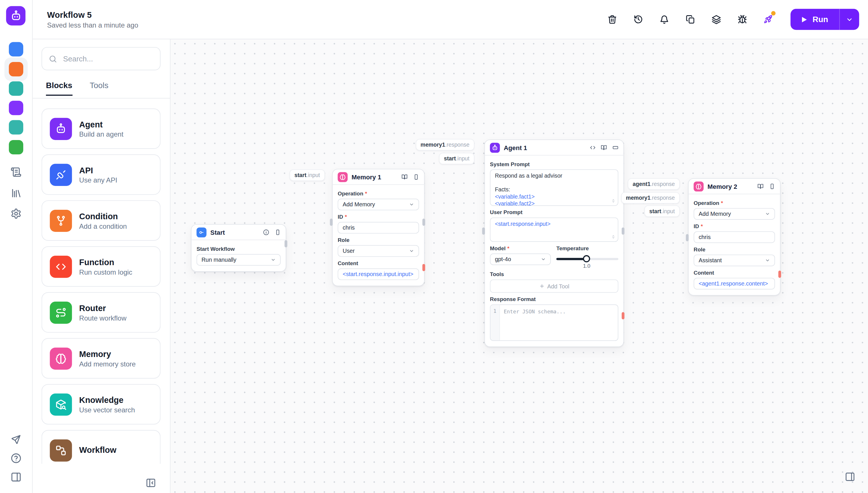 The width and height of the screenshot is (868, 493). Describe the element at coordinates (664, 20) in the screenshot. I see `notifications-bell-icon` at that location.